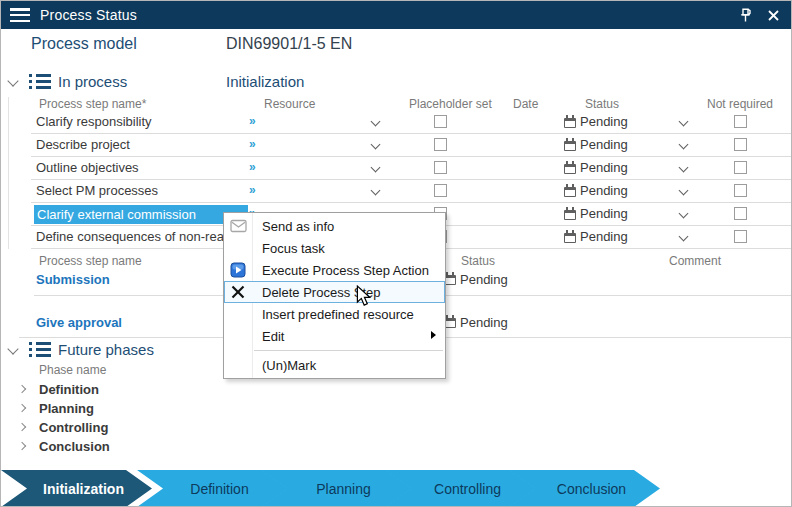  Describe the element at coordinates (334, 292) in the screenshot. I see `menu-item-delete-process-step: Delete Process Step` at that location.